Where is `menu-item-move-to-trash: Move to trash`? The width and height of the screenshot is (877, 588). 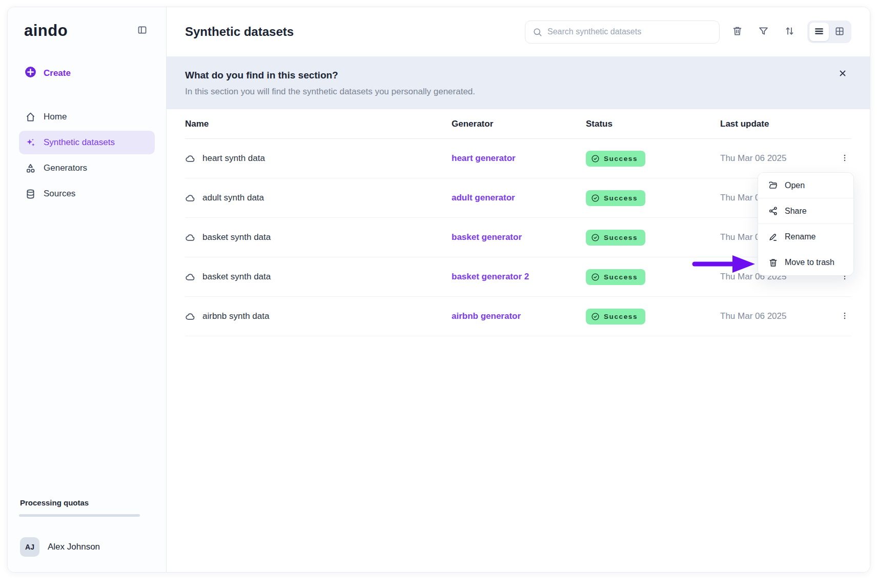 menu-item-move-to-trash: Move to trash is located at coordinates (806, 262).